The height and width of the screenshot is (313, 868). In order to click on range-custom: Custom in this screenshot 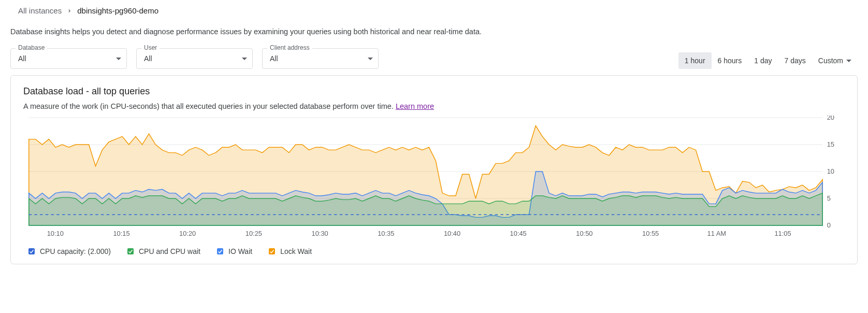, I will do `click(835, 61)`.